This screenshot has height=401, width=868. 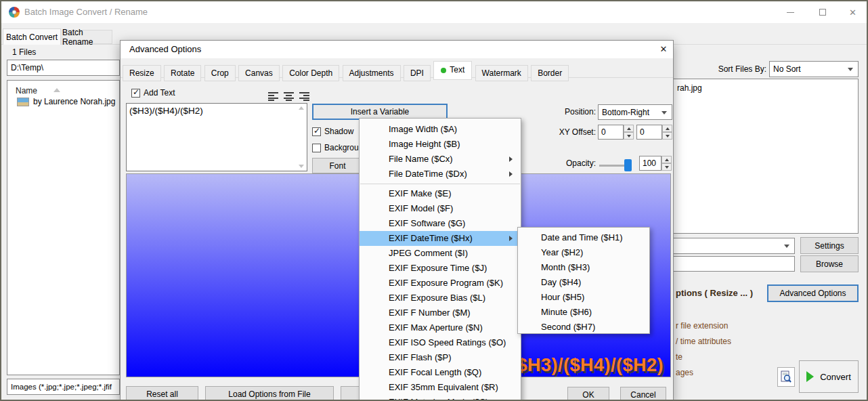 What do you see at coordinates (550, 73) in the screenshot?
I see `tab-border: Border` at bounding box center [550, 73].